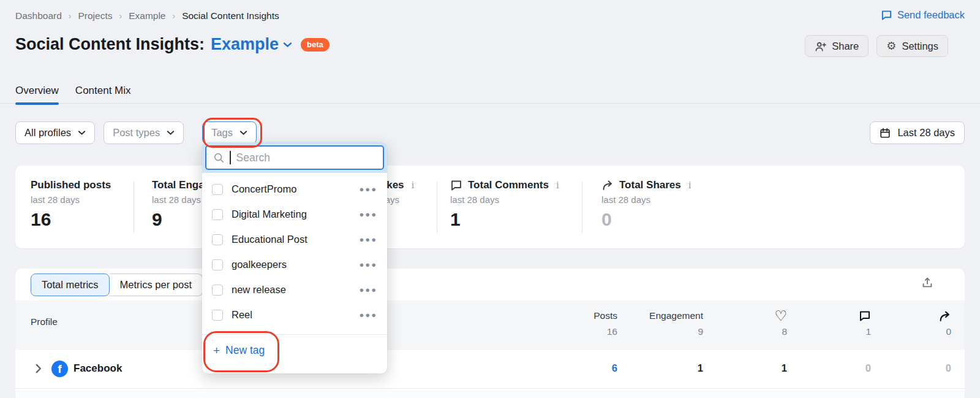 This screenshot has height=398, width=980. I want to click on tag-item-reel: Reel ●●●, so click(295, 315).